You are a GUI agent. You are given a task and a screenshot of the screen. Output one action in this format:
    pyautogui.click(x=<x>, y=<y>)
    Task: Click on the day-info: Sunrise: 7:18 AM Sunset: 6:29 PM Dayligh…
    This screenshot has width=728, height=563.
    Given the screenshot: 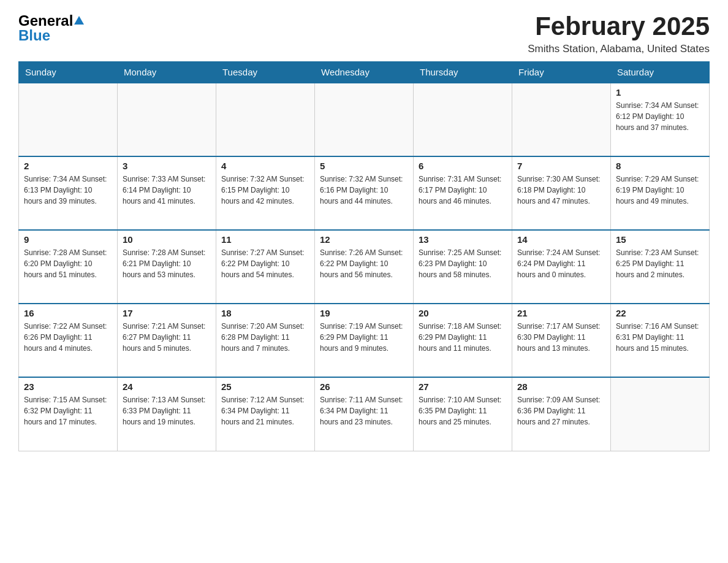 What is the action you would take?
    pyautogui.click(x=463, y=337)
    